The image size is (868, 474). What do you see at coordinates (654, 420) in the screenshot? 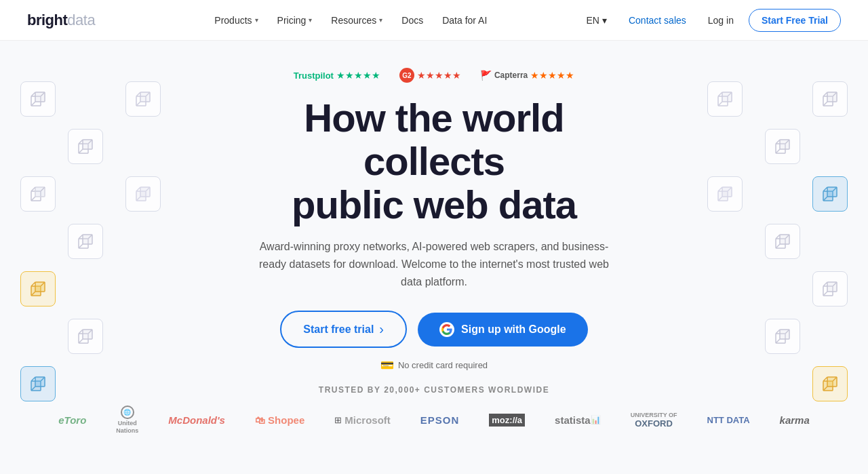
I see `logo-oxford: UNIVERSITY OF OXFORD` at bounding box center [654, 420].